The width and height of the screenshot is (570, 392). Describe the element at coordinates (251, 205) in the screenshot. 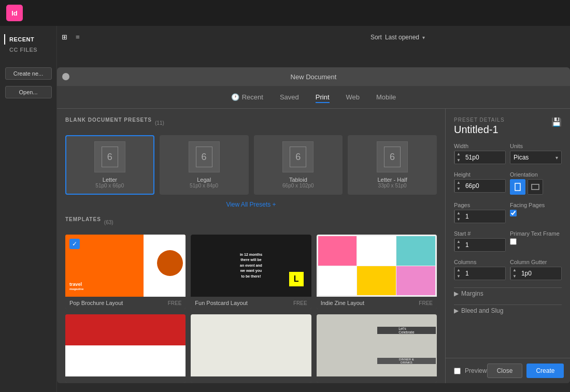

I see `view-all-presets-link: View All Presets +` at that location.